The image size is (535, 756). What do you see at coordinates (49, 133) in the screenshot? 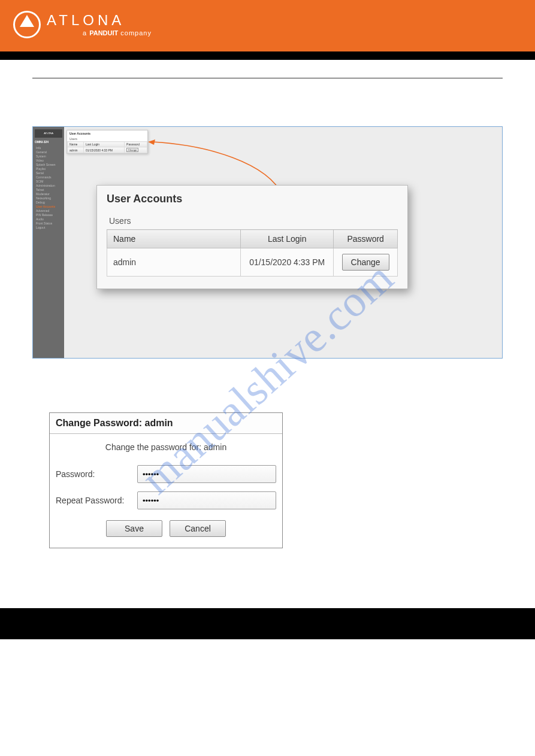
I see `mini-logo: ATLONA` at bounding box center [49, 133].